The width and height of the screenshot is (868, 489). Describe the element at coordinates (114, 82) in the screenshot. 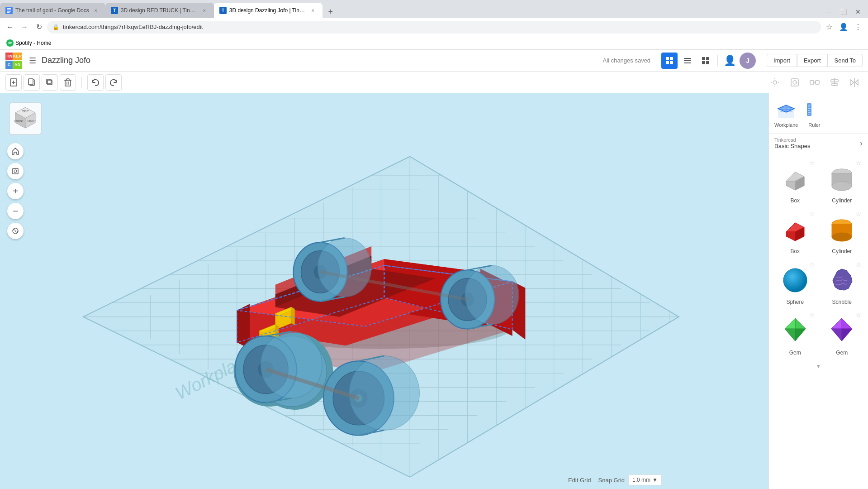

I see `redo-button` at that location.